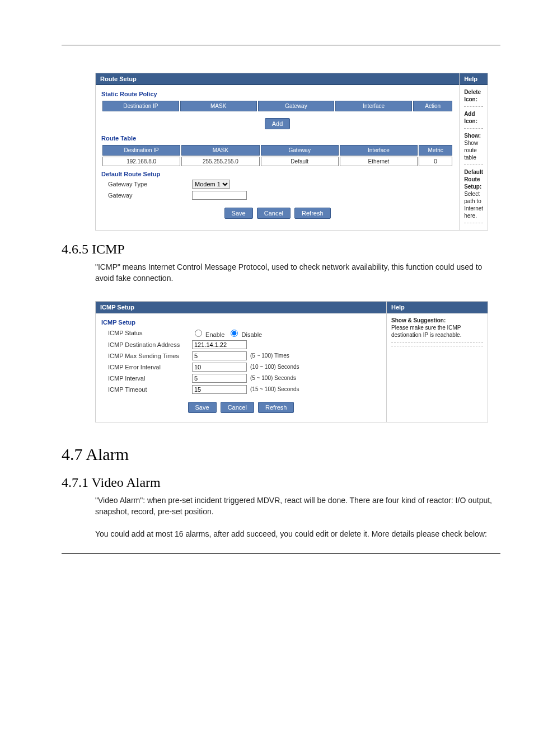 The height and width of the screenshot is (756, 534). I want to click on icmp-enable-radio, so click(198, 334).